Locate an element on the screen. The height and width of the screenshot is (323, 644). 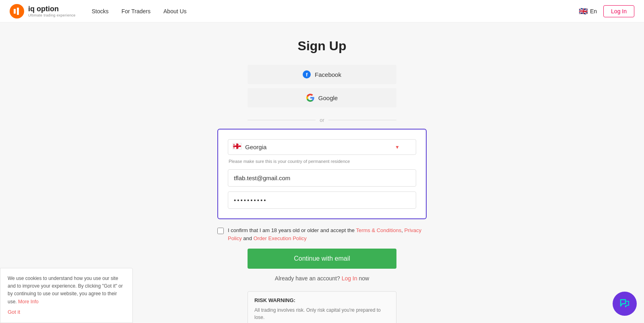
email-input is located at coordinates (322, 178).